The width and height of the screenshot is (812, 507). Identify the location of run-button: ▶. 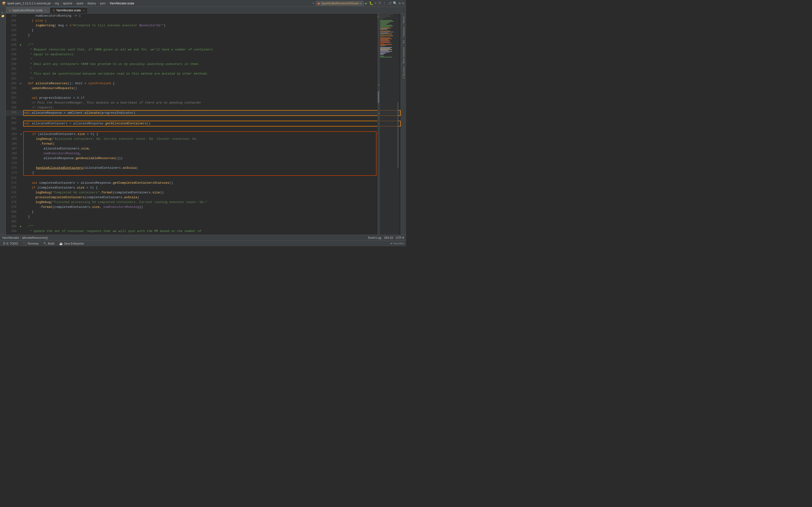
(366, 3).